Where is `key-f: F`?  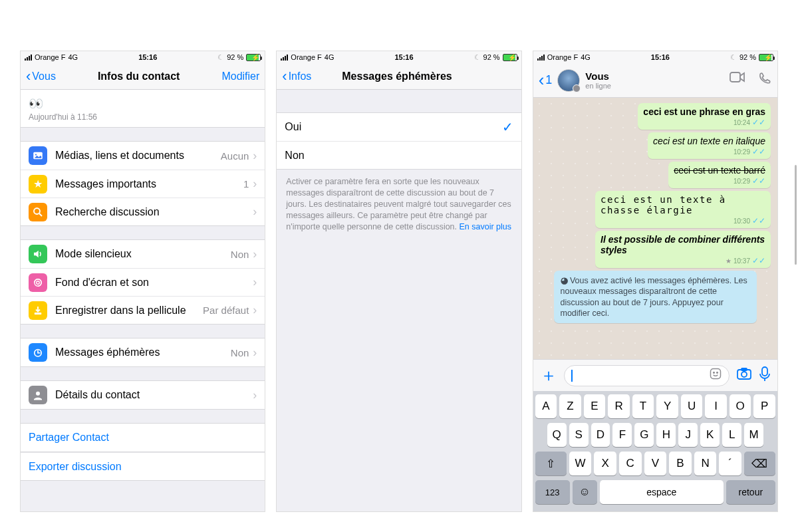
key-f: F is located at coordinates (622, 435).